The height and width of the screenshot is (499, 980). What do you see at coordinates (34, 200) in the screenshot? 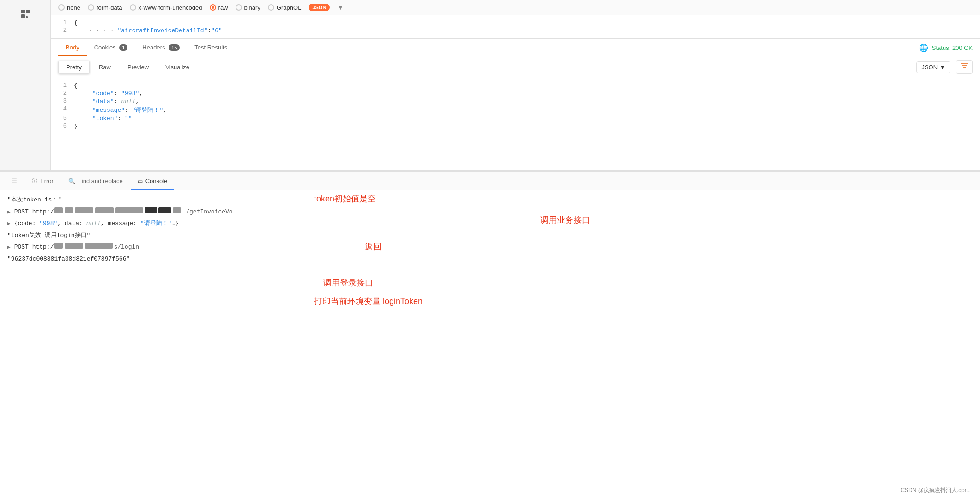
I see `console-text-token-is: "本次token is："` at bounding box center [34, 200].